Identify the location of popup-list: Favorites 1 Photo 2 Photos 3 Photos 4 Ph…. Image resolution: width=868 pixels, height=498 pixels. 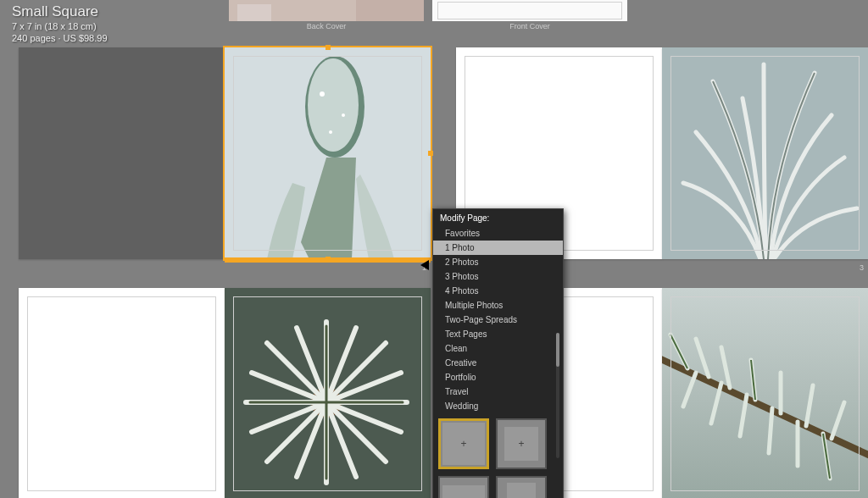
(498, 320).